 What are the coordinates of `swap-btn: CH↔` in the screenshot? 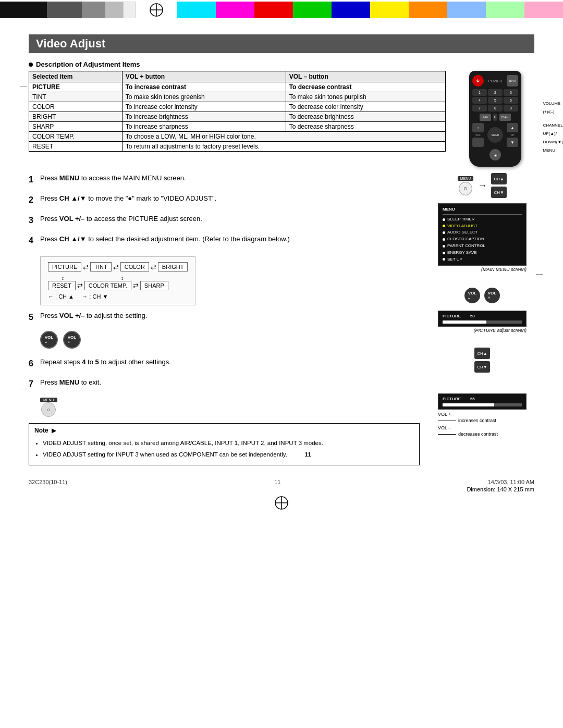 It's located at (505, 117).